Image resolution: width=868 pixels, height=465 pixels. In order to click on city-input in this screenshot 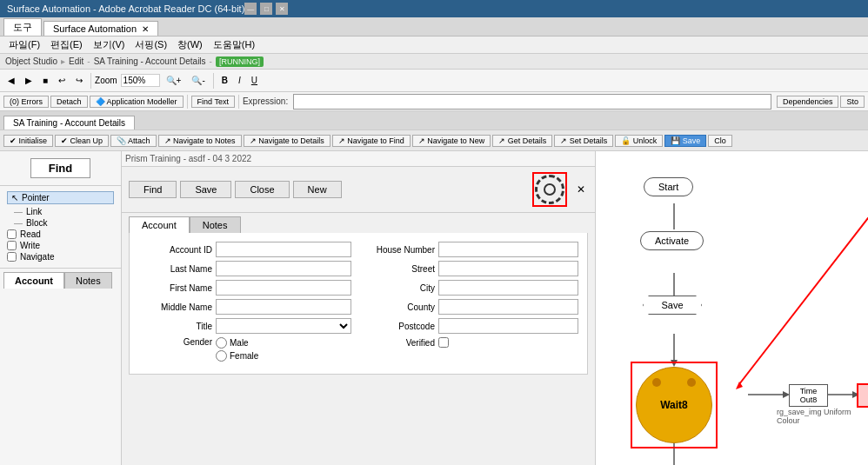, I will do `click(508, 288)`.